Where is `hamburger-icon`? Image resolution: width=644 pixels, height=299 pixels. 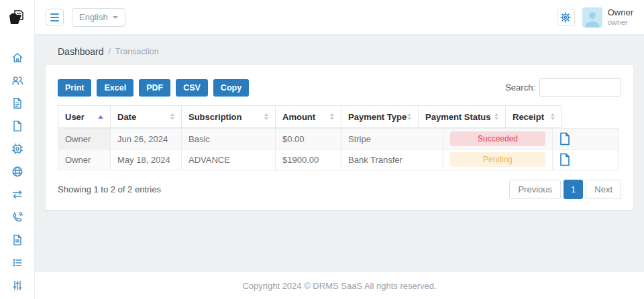 hamburger-icon is located at coordinates (55, 14).